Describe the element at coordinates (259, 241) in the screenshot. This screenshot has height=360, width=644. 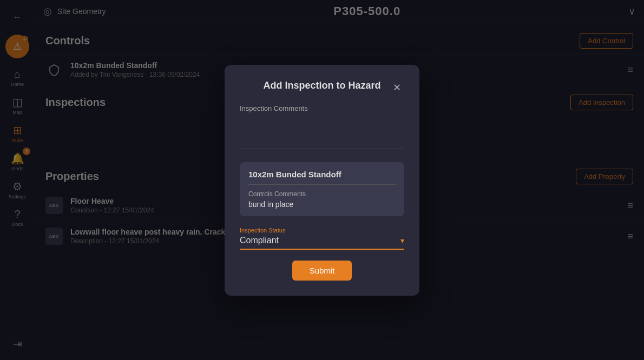
I see `inspection-status-value: Compliant` at that location.